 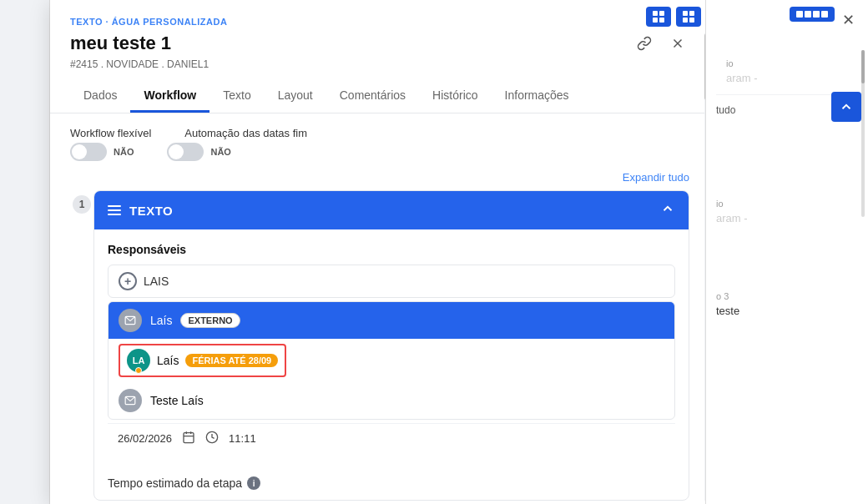 What do you see at coordinates (114, 210) in the screenshot?
I see `hamburger-icon` at bounding box center [114, 210].